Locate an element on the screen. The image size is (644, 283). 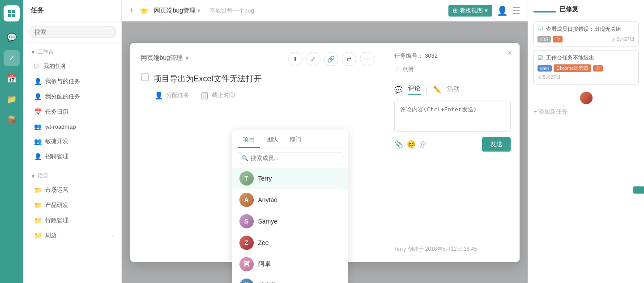
sidebar-item-admin: 📁 行政管理 is located at coordinates (73, 220).